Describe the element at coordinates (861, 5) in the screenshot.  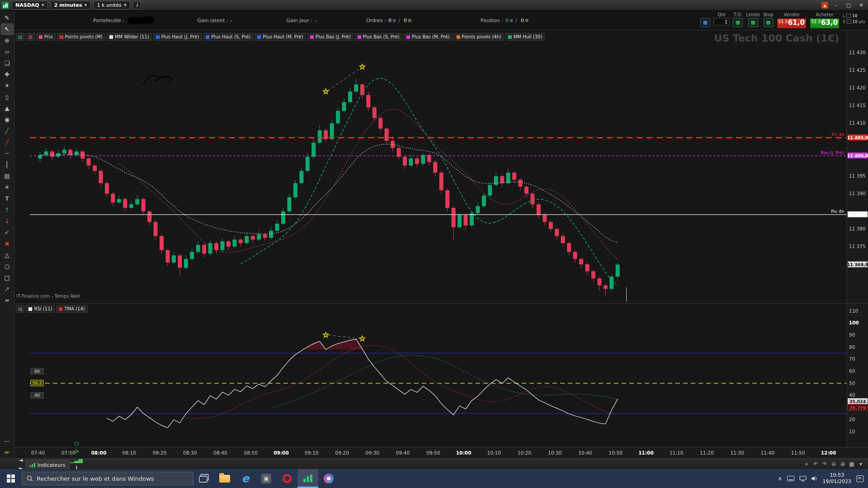
I see `close-button: ✕` at that location.